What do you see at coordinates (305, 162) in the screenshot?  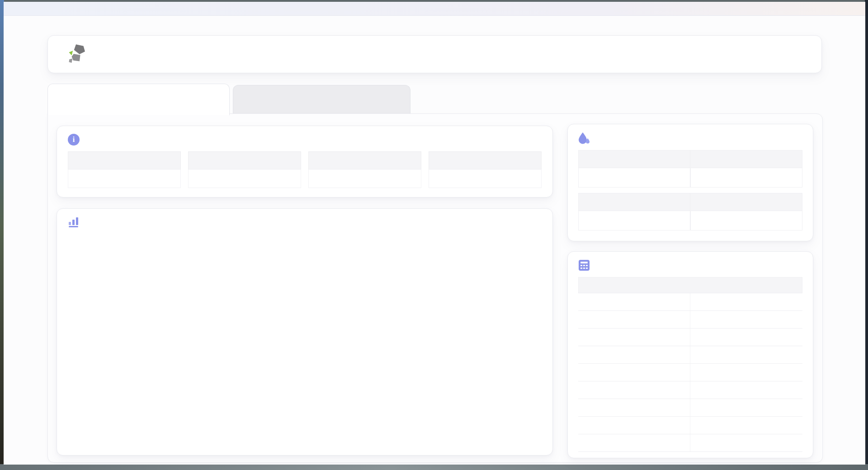 I see `file-info-card: i` at bounding box center [305, 162].